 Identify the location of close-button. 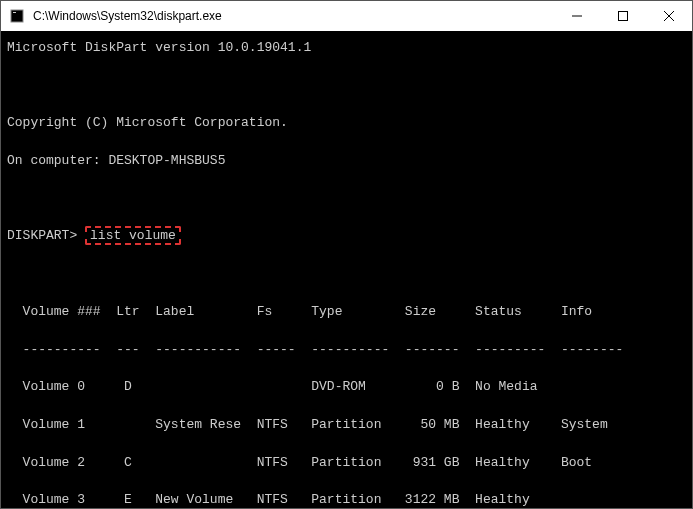
(669, 16).